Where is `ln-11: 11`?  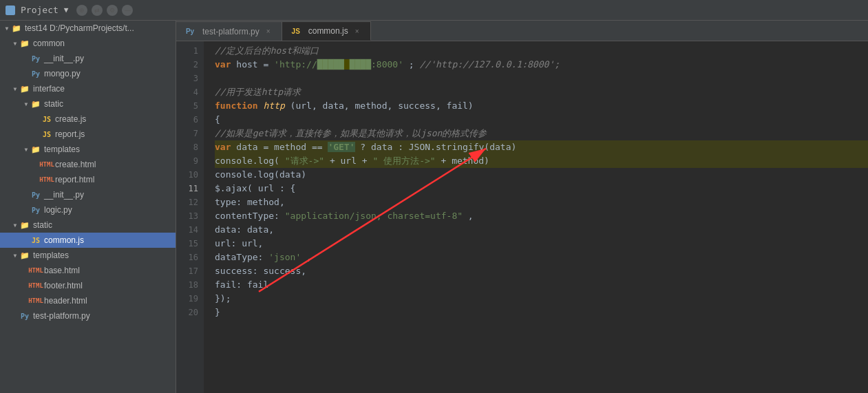 ln-11: 11 is located at coordinates (190, 189).